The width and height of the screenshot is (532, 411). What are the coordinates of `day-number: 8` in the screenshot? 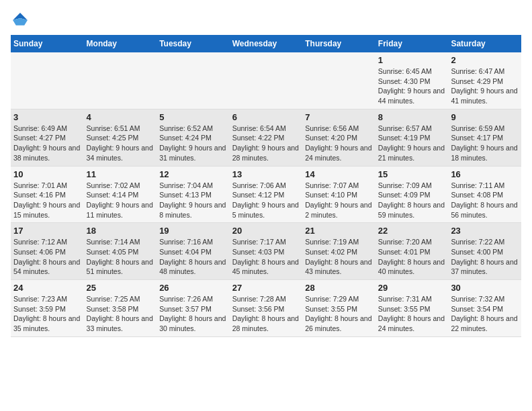 It's located at (412, 117).